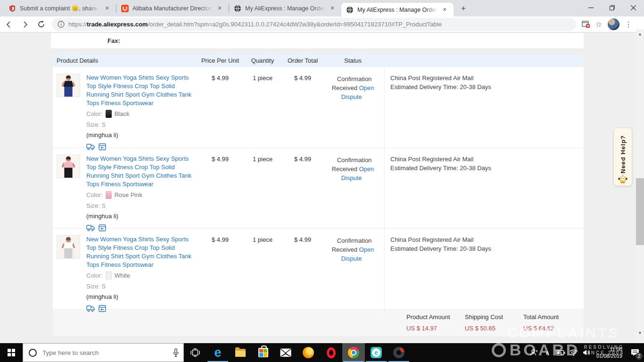 This screenshot has height=362, width=644. Describe the element at coordinates (68, 85) in the screenshot. I see `product-image-black` at that location.